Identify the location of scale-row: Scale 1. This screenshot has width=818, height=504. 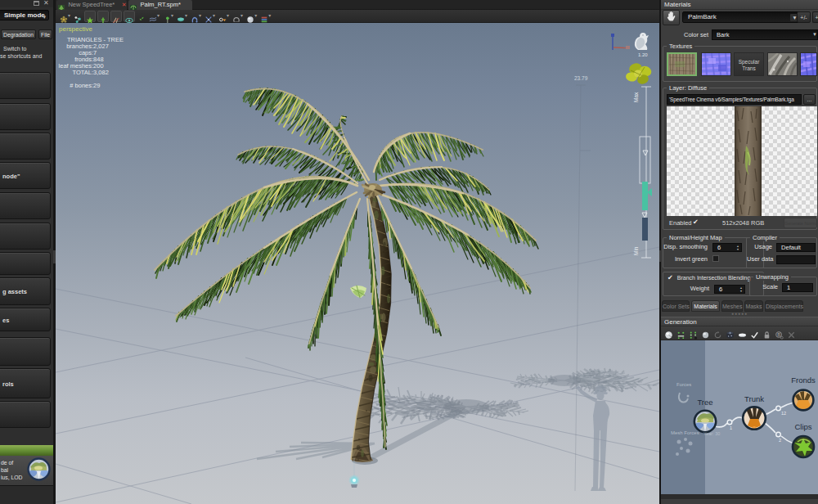
(784, 288).